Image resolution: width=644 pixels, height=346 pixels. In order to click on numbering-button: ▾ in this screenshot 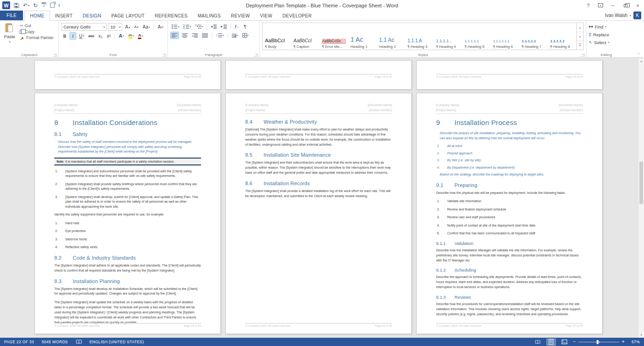, I will do `click(188, 27)`.